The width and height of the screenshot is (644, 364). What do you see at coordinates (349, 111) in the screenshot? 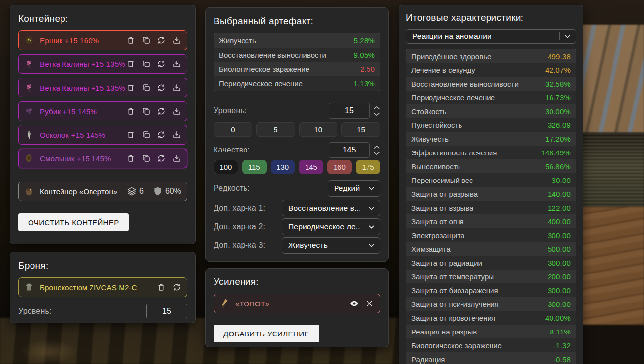
I see `level-input` at bounding box center [349, 111].